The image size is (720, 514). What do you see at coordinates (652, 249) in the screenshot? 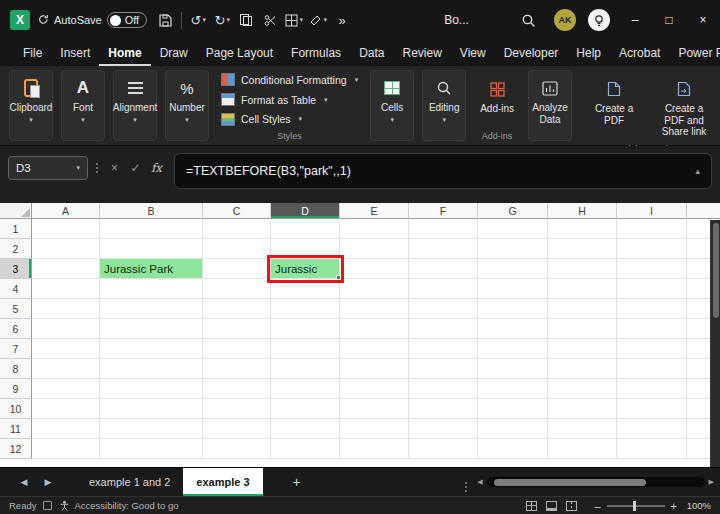
I see `cell-I2` at bounding box center [652, 249].